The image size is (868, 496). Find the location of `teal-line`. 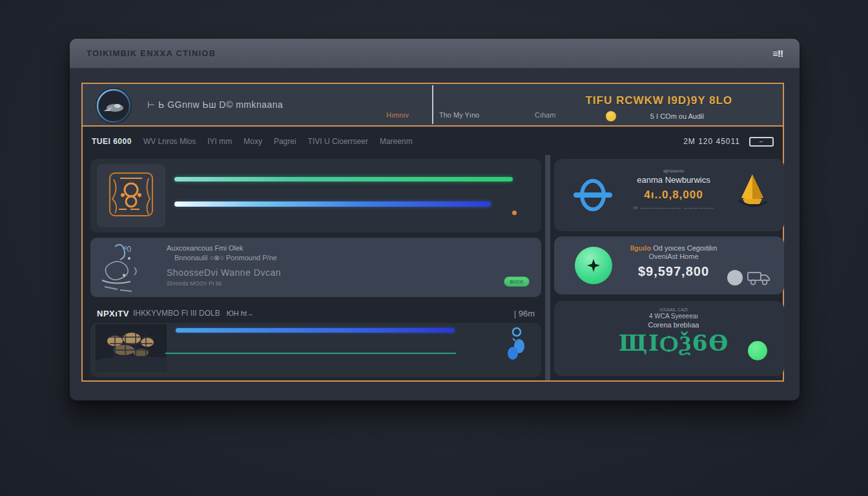

teal-line is located at coordinates (311, 353).